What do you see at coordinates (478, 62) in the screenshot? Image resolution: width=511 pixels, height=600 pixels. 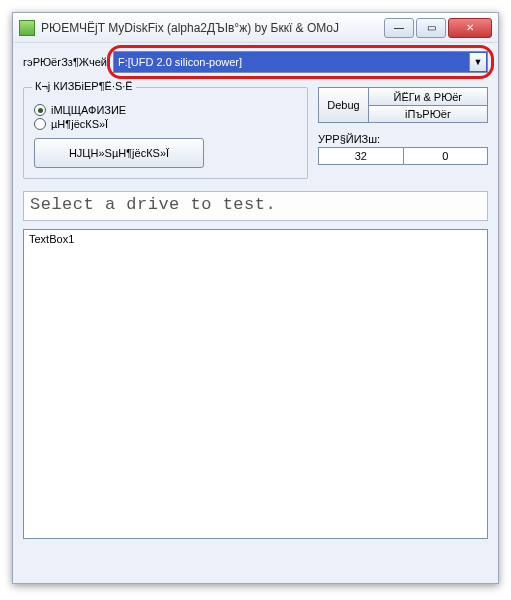 I see `chevron-down-icon: ▼` at bounding box center [478, 62].